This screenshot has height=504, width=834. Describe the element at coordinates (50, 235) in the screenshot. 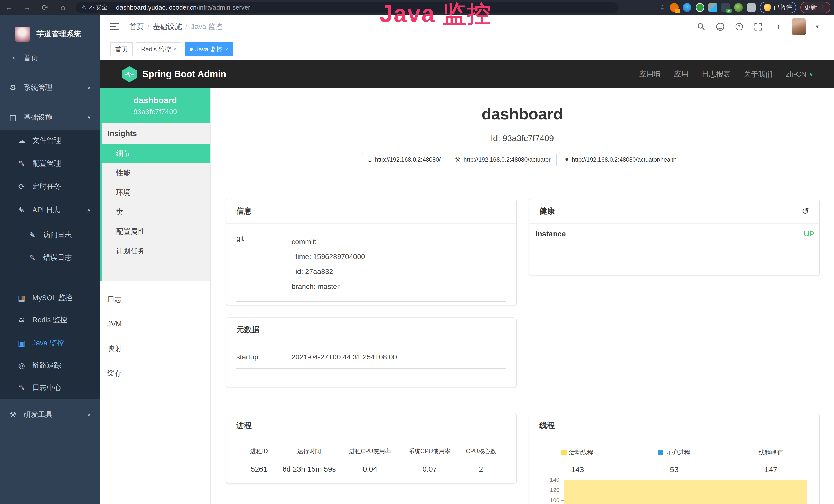

I see `sidebar-item-访问日志: ✎访问日志` at that location.